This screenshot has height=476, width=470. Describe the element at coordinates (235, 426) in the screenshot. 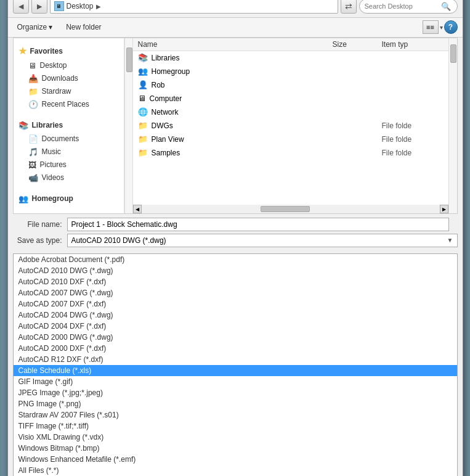

I see `dropdown-item-tiff: TIFF Image (*.tif;*.tiff)` at that location.